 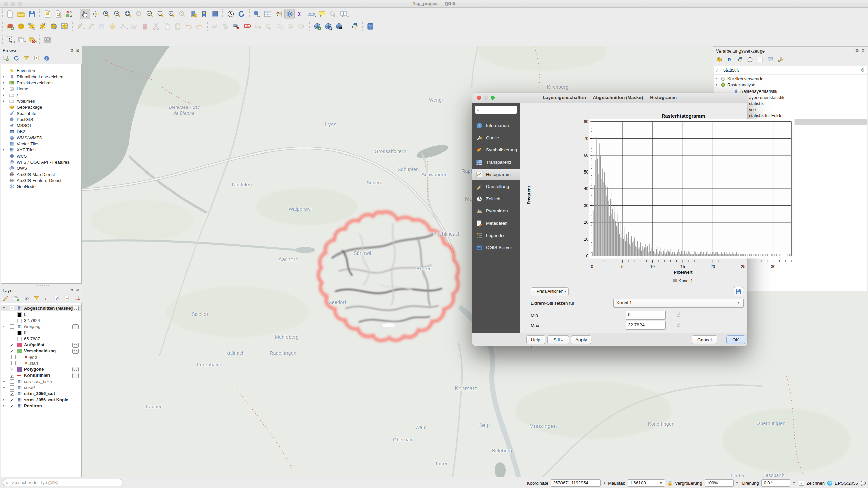 I want to click on dialog-search-input: ⌕, so click(x=496, y=110).